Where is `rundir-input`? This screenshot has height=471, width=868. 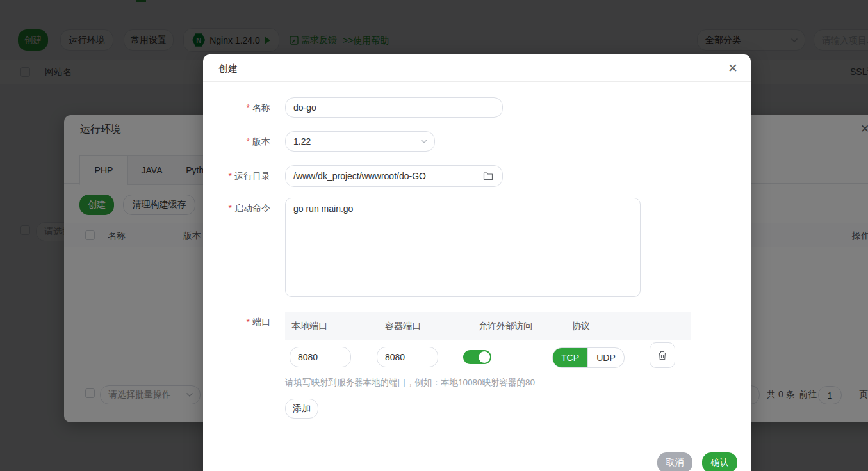 rundir-input is located at coordinates (379, 176).